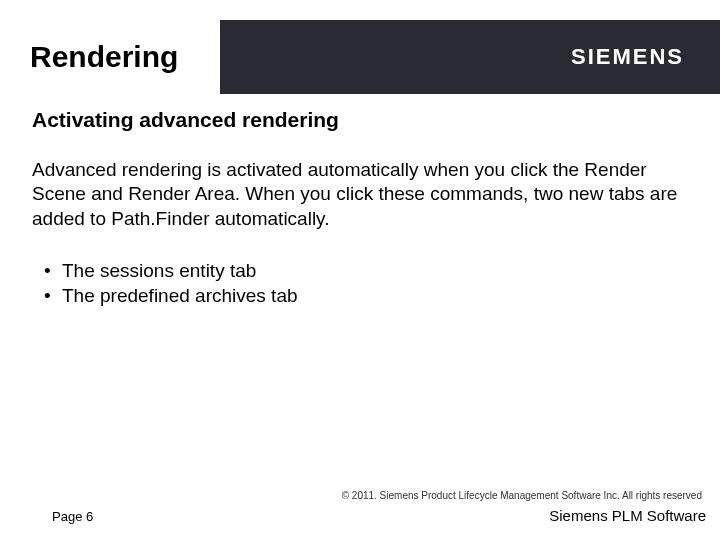  I want to click on brand-logo: SIEMENS, so click(628, 57).